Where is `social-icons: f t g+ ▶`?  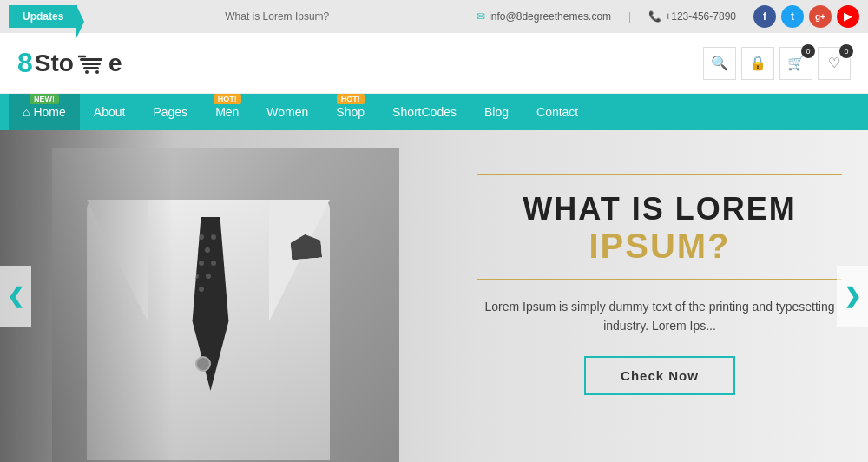
social-icons: f t g+ ▶ is located at coordinates (806, 16).